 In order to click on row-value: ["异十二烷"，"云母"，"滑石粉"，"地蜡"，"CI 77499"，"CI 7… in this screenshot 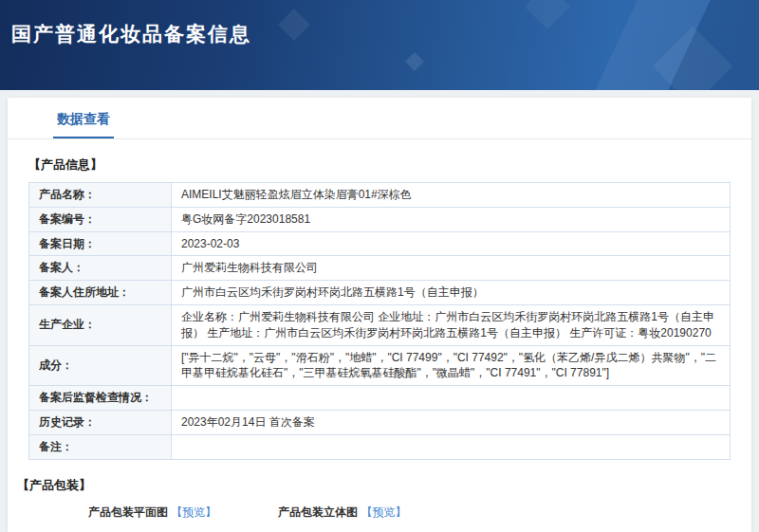, I will do `click(452, 366)`.